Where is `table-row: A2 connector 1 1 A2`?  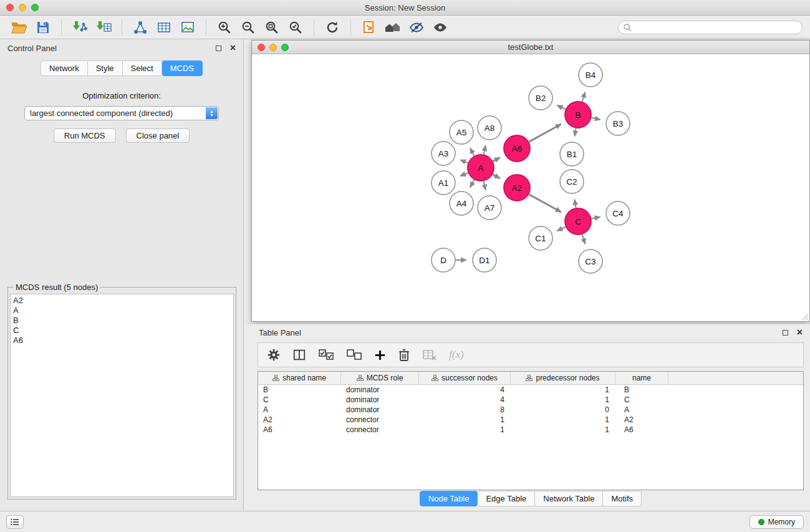 table-row: A2 connector 1 1 A2 is located at coordinates (531, 420).